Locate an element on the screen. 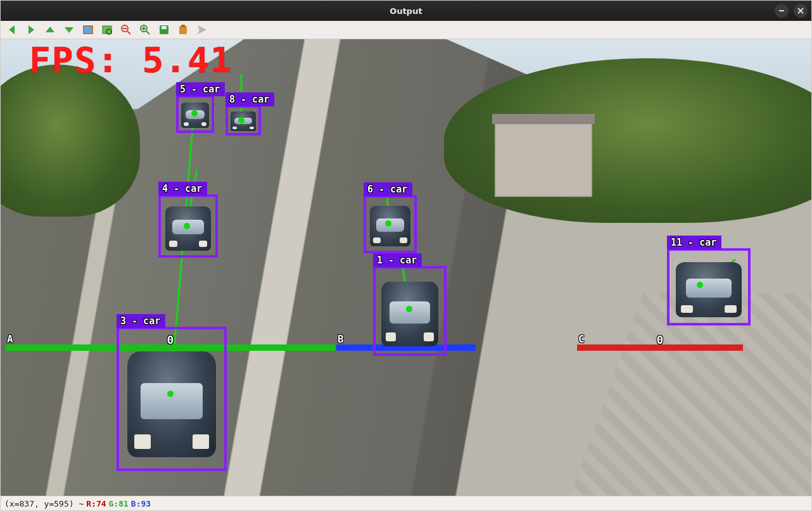 This screenshot has width=812, height=511. close-button is located at coordinates (801, 11).